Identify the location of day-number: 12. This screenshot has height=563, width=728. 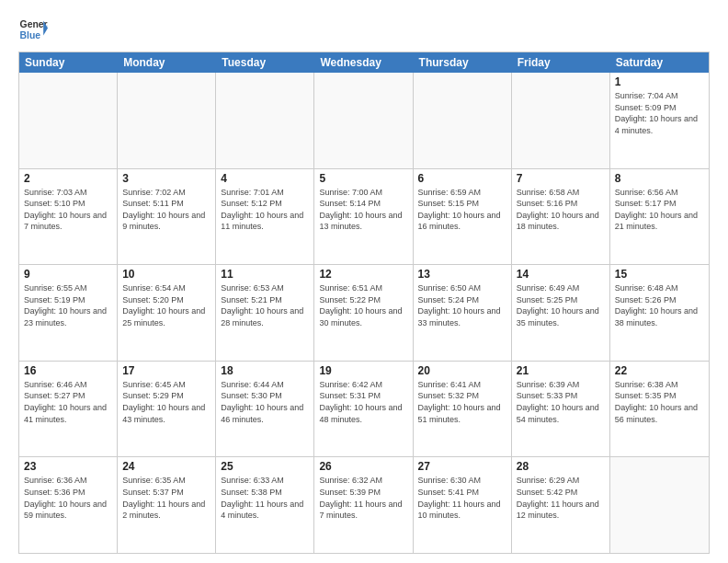
(363, 274).